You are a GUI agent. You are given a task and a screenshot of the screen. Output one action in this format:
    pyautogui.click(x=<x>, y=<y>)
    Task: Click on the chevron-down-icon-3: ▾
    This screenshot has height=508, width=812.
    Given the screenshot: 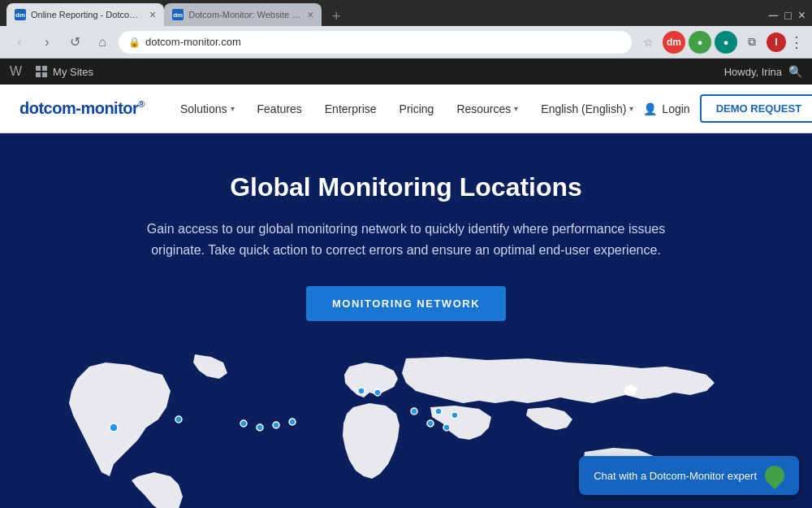 What is the action you would take?
    pyautogui.click(x=632, y=109)
    